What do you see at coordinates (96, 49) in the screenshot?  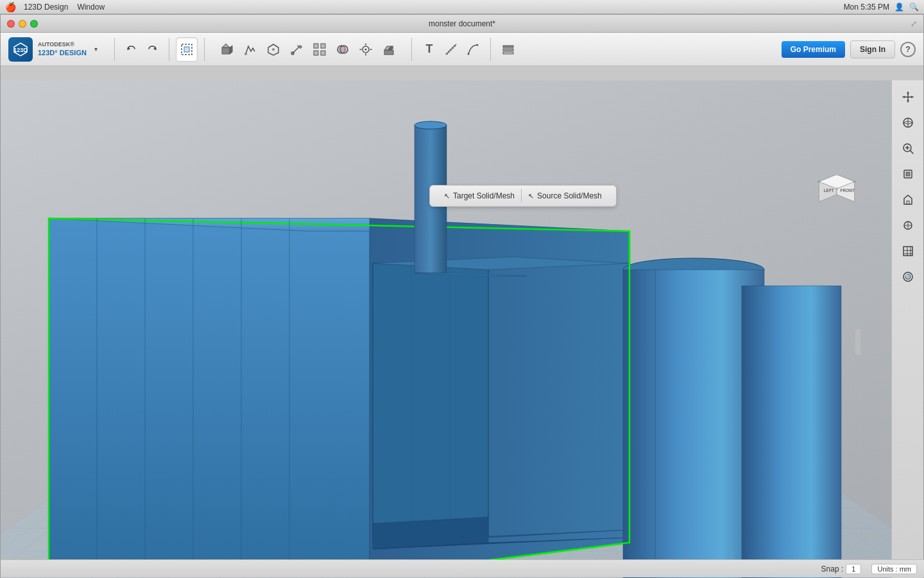 I see `logo-dropdown: ▾` at bounding box center [96, 49].